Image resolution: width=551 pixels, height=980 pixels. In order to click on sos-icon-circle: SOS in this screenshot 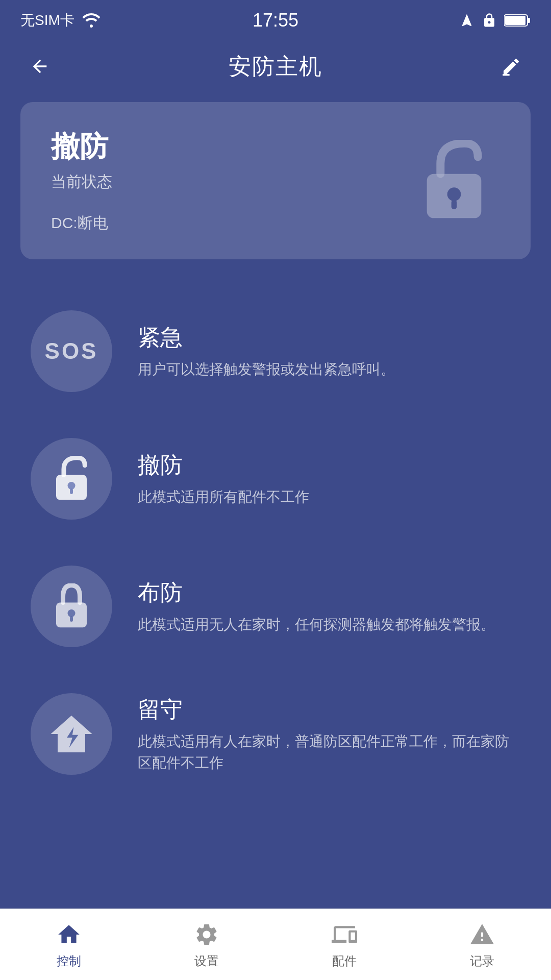, I will do `click(71, 351)`.